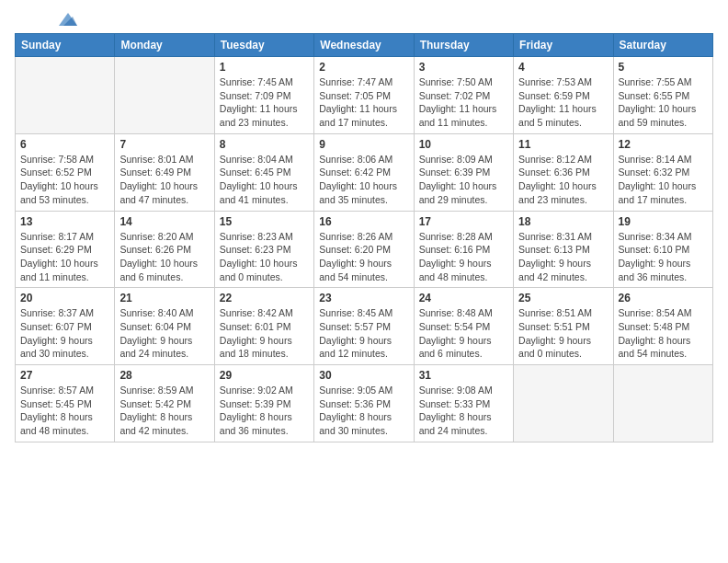 The image size is (728, 563). Describe the element at coordinates (364, 172) in the screenshot. I see `calendar-week-row: 6Sunrise: 7:58 AM Sunset: 6:52 PM Daylig…` at that location.